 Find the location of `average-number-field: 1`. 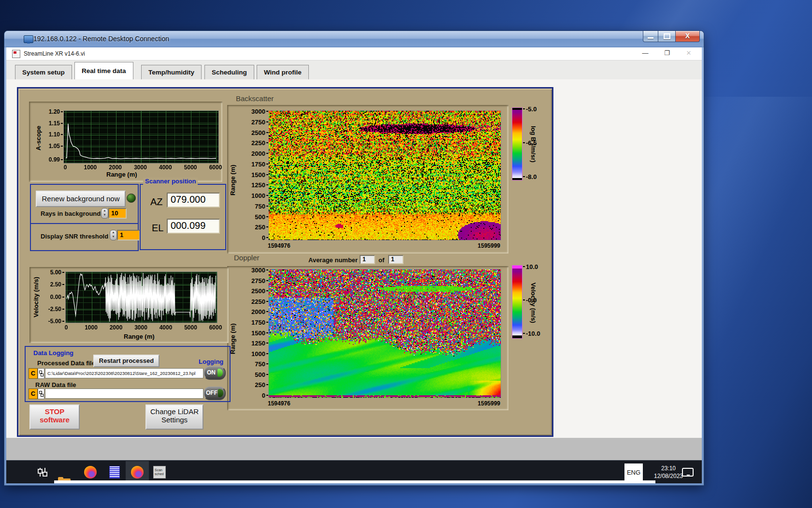

average-number-field: 1 is located at coordinates (367, 259).